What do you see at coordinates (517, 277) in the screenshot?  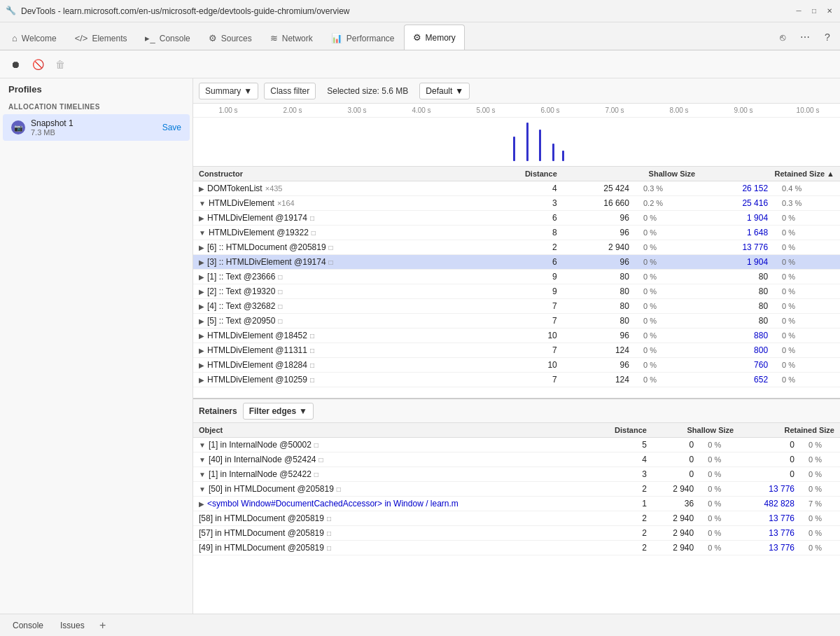 I see `table-row: ▶[1] :: Text @23666□9800 %800 %` at bounding box center [517, 277].